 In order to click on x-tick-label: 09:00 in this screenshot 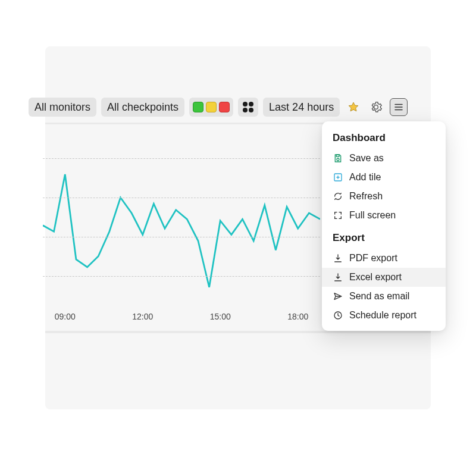, I will do `click(65, 317)`.